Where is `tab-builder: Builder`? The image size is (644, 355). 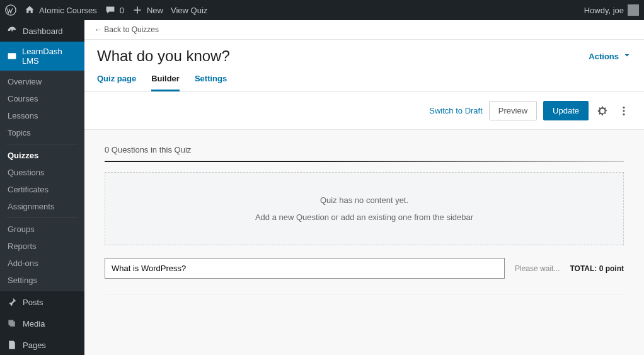
tab-builder: Builder is located at coordinates (165, 83).